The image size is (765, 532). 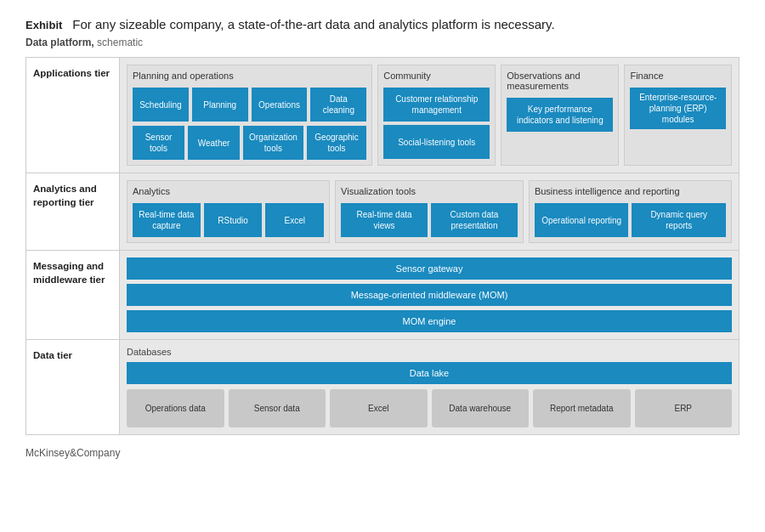 What do you see at coordinates (60, 42) in the screenshot?
I see `subtitle-bold: Data platform,` at bounding box center [60, 42].